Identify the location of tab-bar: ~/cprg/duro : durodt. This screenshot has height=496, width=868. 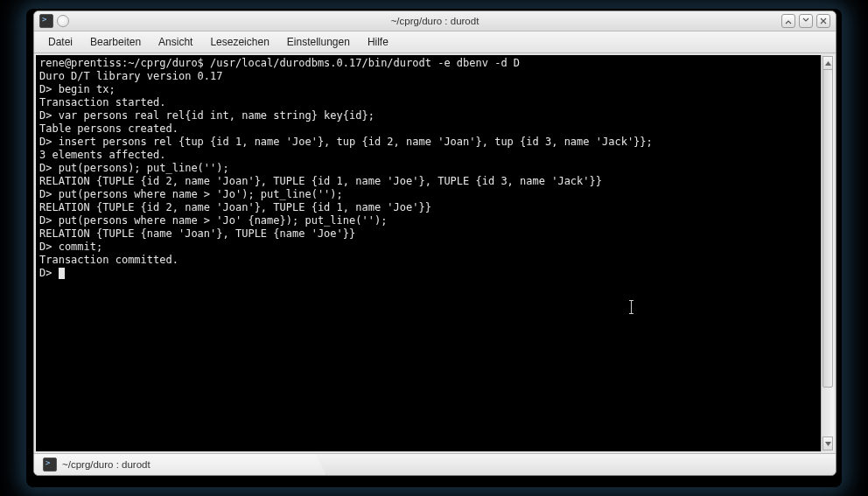
(435, 464).